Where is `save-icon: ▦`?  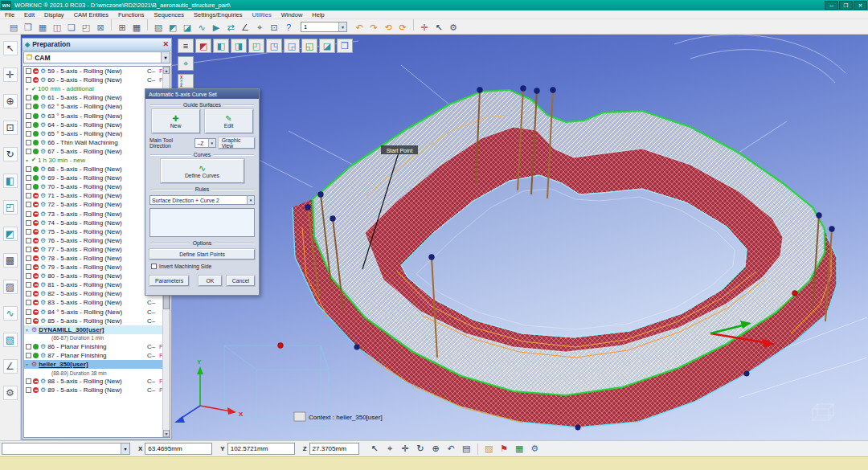 save-icon: ▦ is located at coordinates (43, 27).